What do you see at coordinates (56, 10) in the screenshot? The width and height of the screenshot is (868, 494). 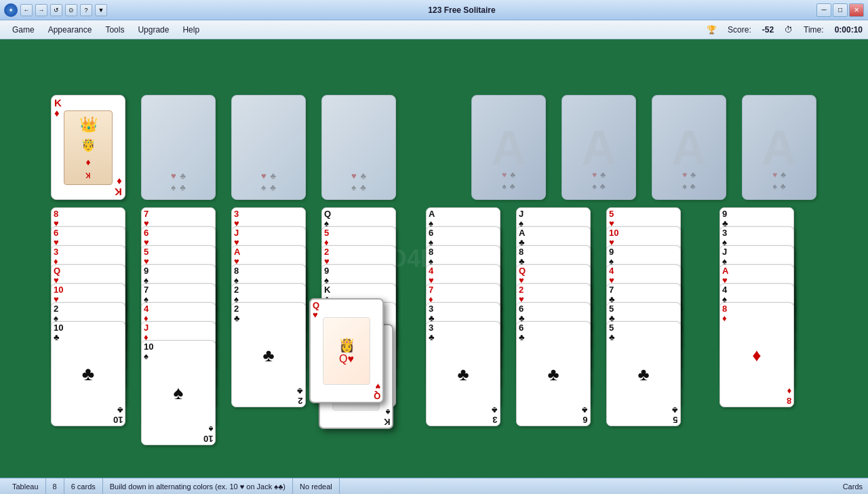 I see `quick-btn-undo: ↺` at bounding box center [56, 10].